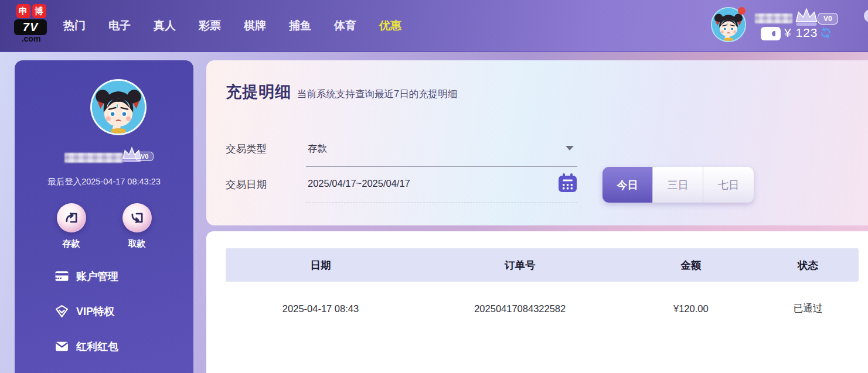 The height and width of the screenshot is (373, 868). Describe the element at coordinates (137, 244) in the screenshot. I see `withdraw-label: 取款` at that location.